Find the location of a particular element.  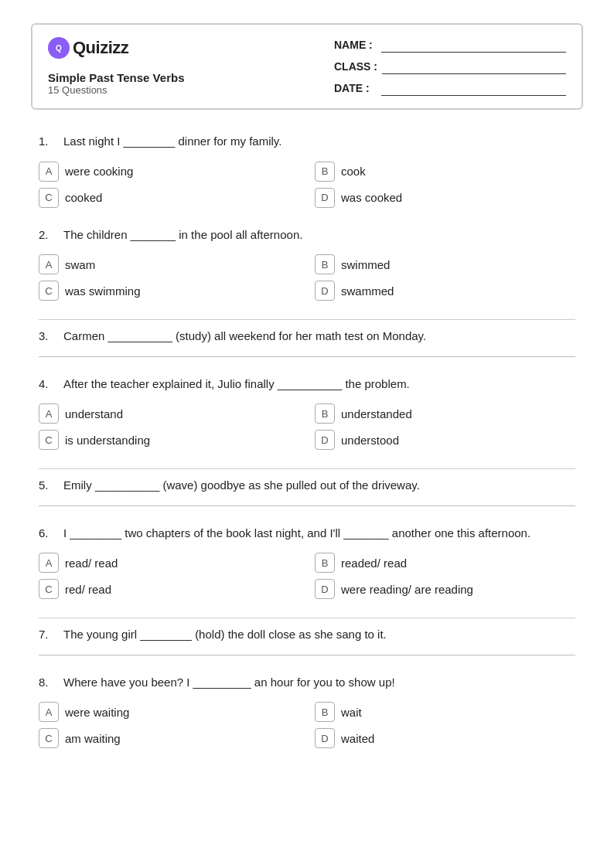

option-6b: B readed/ read is located at coordinates (445, 563).